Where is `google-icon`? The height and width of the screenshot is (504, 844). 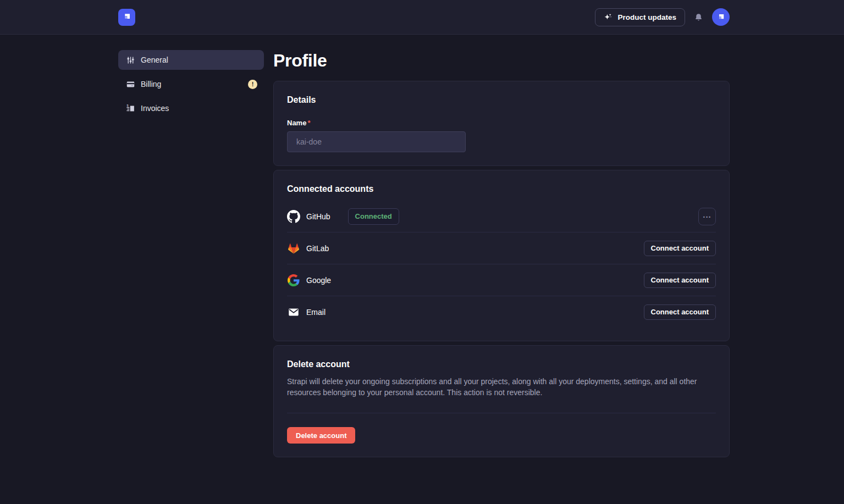
google-icon is located at coordinates (294, 280).